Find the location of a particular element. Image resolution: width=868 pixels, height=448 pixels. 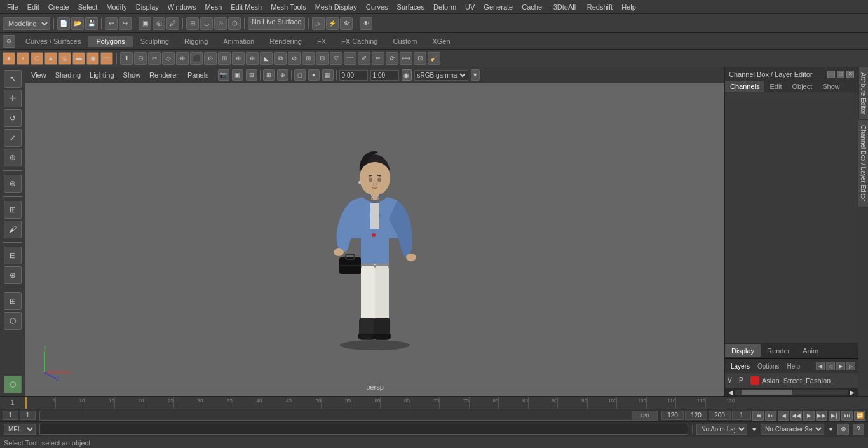

panel-close-btn: ✕ is located at coordinates (850, 74).